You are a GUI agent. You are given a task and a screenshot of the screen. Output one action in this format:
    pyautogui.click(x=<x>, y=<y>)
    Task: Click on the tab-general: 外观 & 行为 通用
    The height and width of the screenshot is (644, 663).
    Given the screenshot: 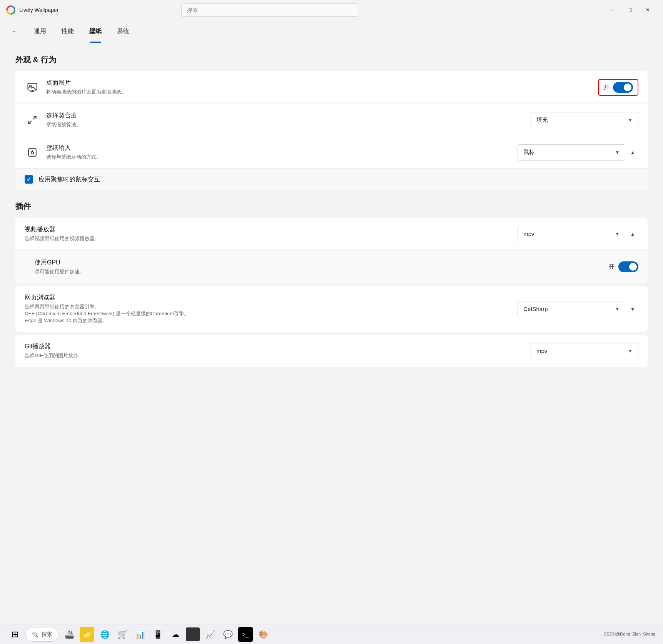 What is the action you would take?
    pyautogui.click(x=40, y=32)
    